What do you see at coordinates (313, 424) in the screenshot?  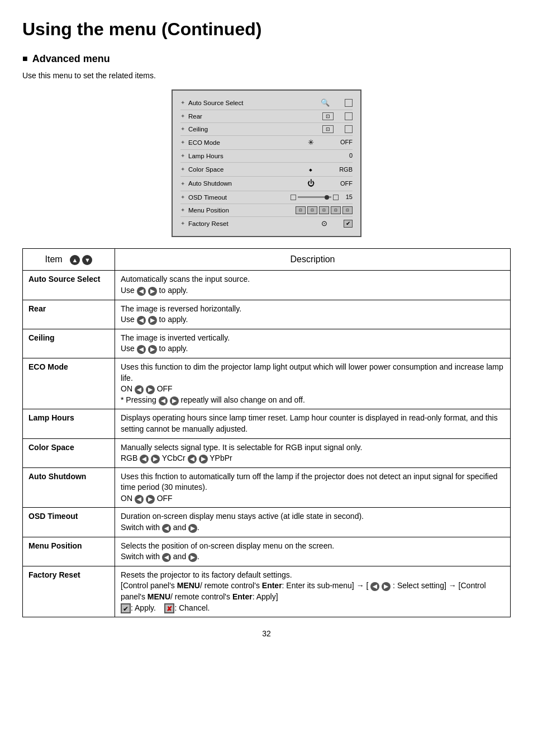 I see `desc-lamp-hours: Displays operating hours since lamp time…` at bounding box center [313, 424].